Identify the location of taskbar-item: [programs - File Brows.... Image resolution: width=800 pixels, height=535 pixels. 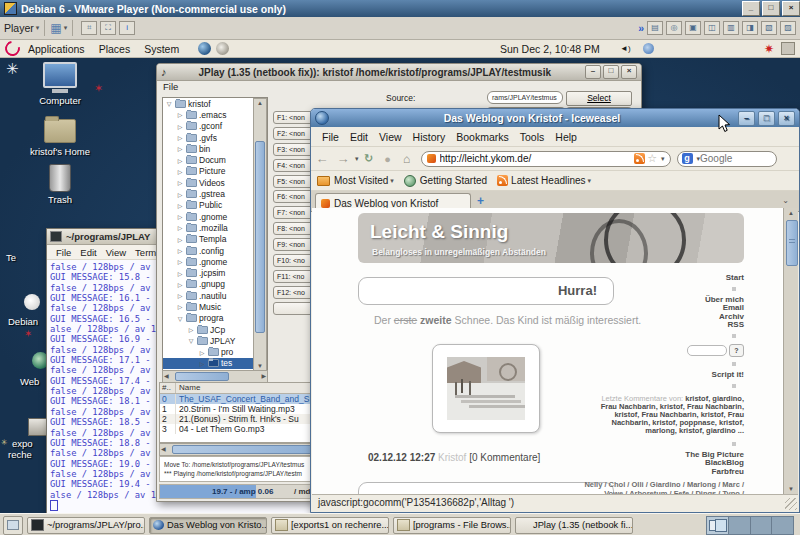
(452, 526).